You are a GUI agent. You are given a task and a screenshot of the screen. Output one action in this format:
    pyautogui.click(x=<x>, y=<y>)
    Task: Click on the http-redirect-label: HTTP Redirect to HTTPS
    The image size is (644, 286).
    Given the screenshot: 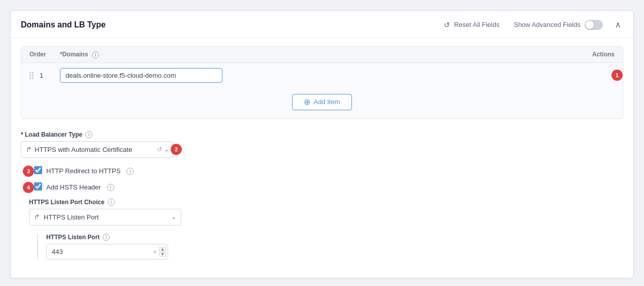 What is the action you would take?
    pyautogui.click(x=83, y=171)
    